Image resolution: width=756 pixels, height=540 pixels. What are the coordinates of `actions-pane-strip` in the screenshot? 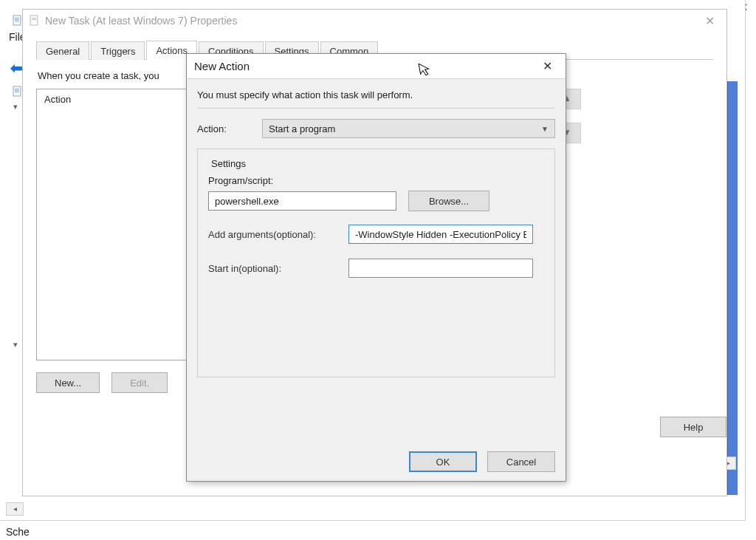 It's located at (732, 288).